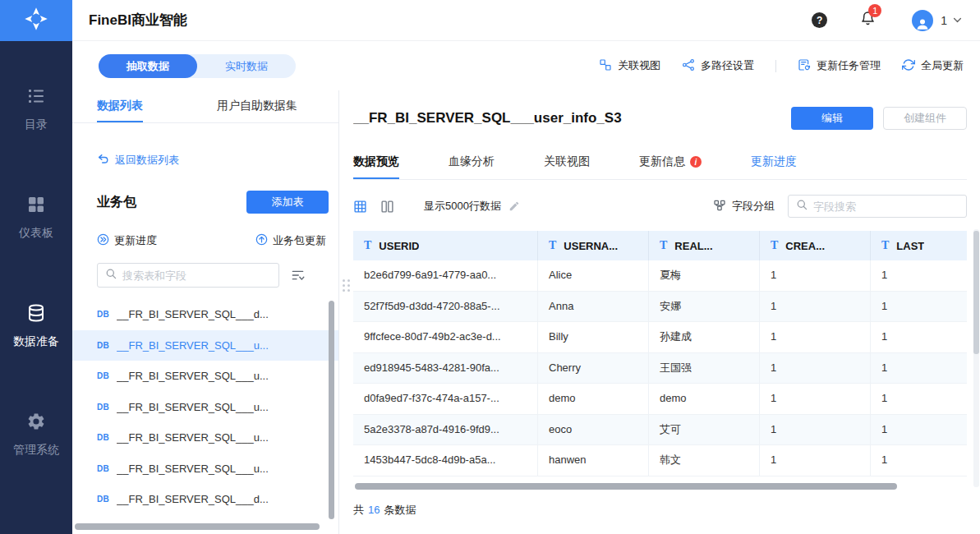 The height and width of the screenshot is (534, 980). What do you see at coordinates (820, 21) in the screenshot?
I see `help-glyph: ?` at bounding box center [820, 21].